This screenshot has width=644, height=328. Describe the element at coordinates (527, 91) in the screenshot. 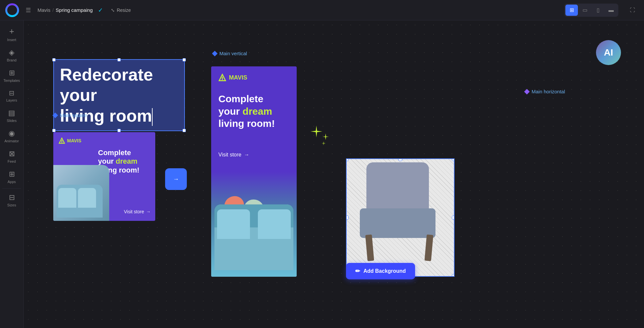

I see `diamond-icon-horizontal` at that location.